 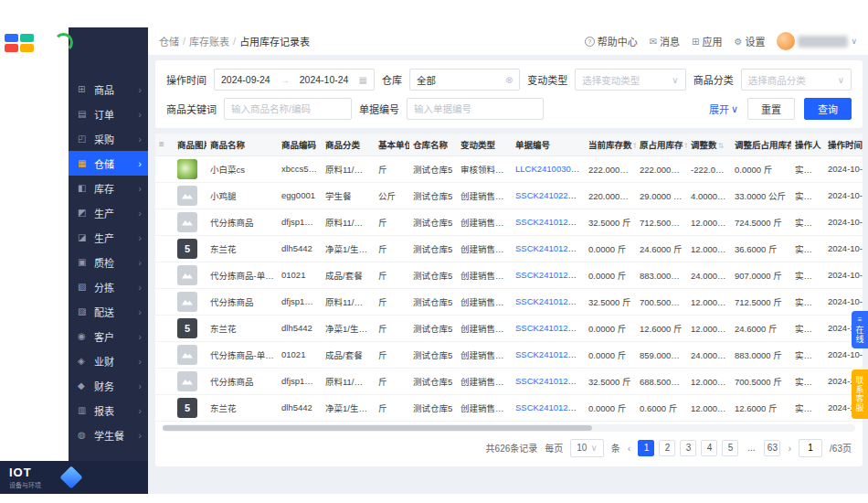 What do you see at coordinates (348, 408) in the screenshot?
I see `cell-category: 净菜1/生鲜shu菜类...` at bounding box center [348, 408].